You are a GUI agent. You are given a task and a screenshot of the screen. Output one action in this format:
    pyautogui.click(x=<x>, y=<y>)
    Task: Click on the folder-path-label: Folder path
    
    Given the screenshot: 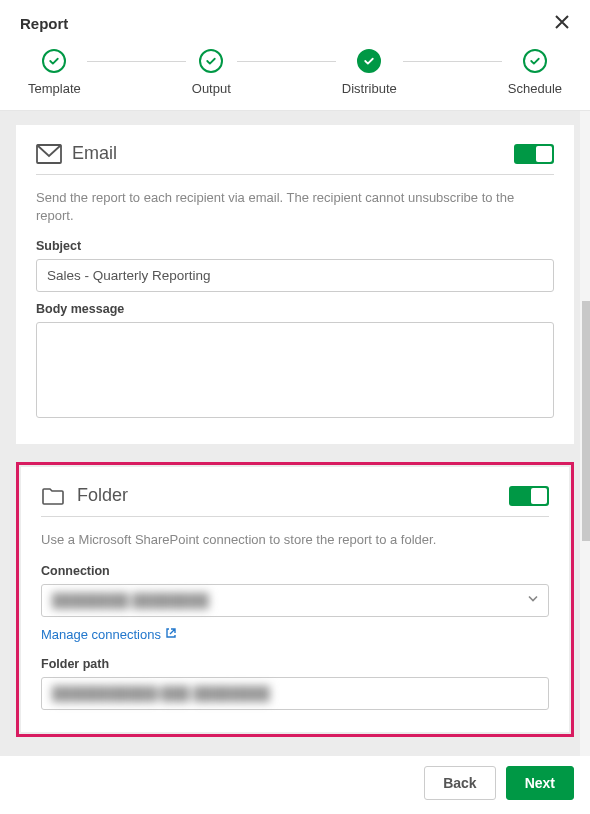 What is the action you would take?
    pyautogui.click(x=295, y=664)
    